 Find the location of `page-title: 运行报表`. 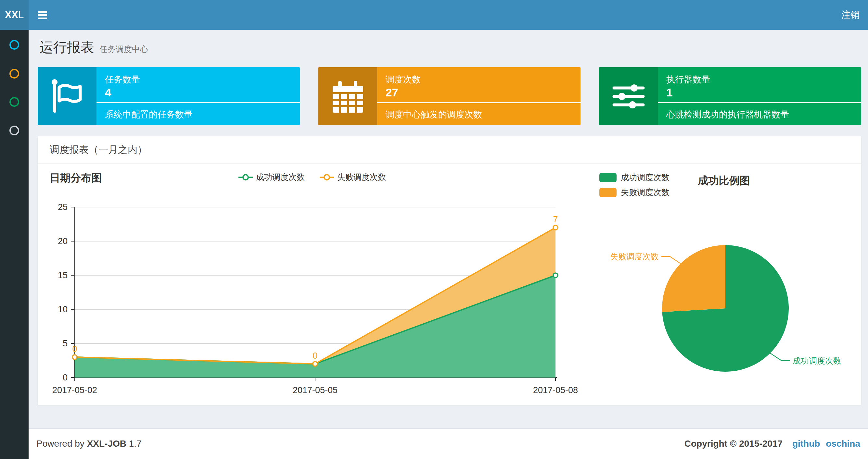

page-title: 运行报表 is located at coordinates (67, 47).